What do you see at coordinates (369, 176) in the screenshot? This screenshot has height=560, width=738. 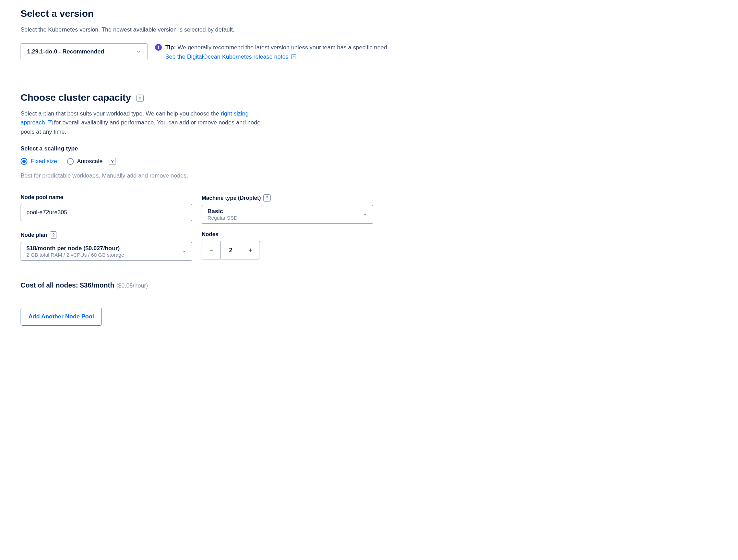 I see `scaling-desc: Best for predictable workloads. Manually…` at bounding box center [369, 176].